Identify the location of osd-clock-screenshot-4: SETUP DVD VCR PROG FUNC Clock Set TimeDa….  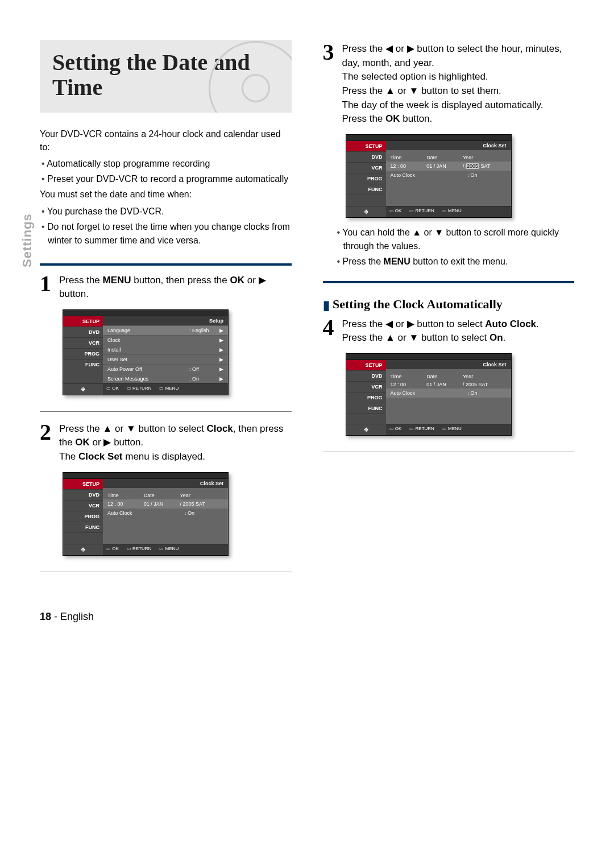
(429, 395).